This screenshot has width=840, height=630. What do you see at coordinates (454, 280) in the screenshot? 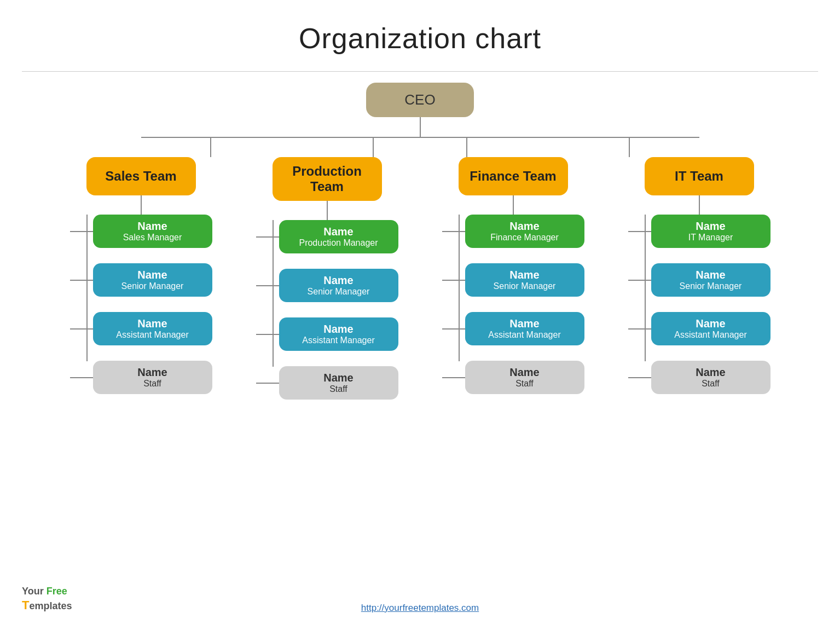
I see `finance-senior-hline` at bounding box center [454, 280].